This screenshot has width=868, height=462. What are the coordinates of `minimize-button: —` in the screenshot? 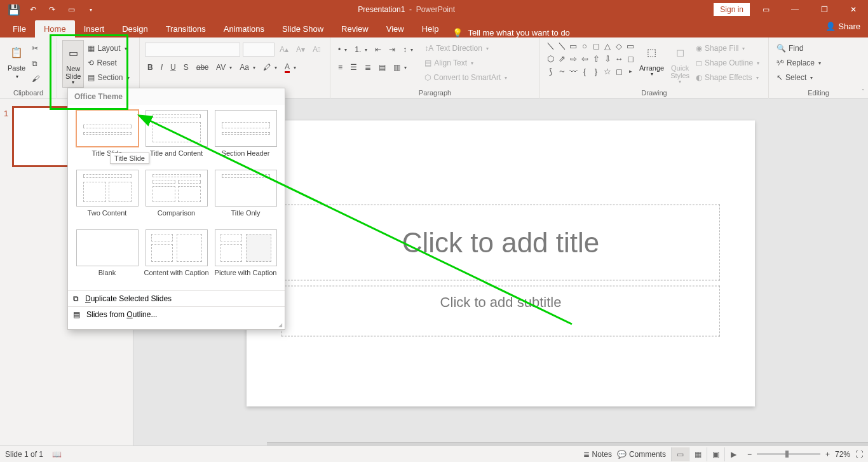 It's located at (795, 10).